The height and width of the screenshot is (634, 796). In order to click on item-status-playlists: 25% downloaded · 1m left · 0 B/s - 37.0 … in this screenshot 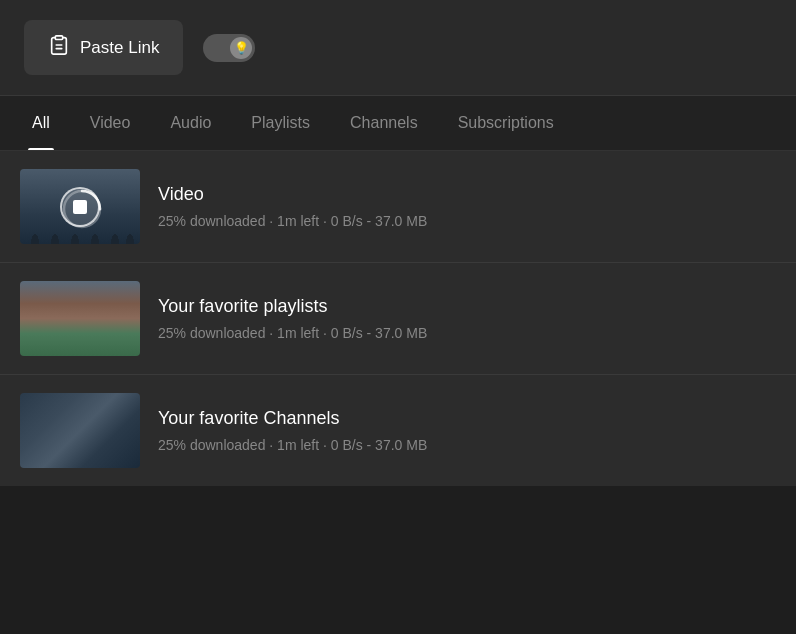, I will do `click(467, 333)`.